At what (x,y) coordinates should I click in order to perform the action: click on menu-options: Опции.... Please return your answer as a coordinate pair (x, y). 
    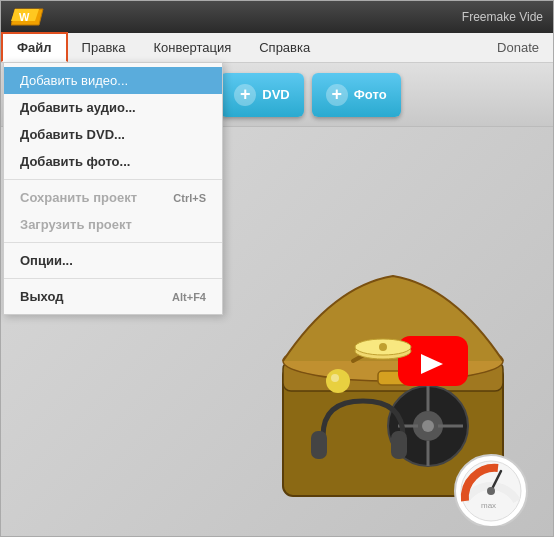
    Looking at the image, I should click on (113, 260).